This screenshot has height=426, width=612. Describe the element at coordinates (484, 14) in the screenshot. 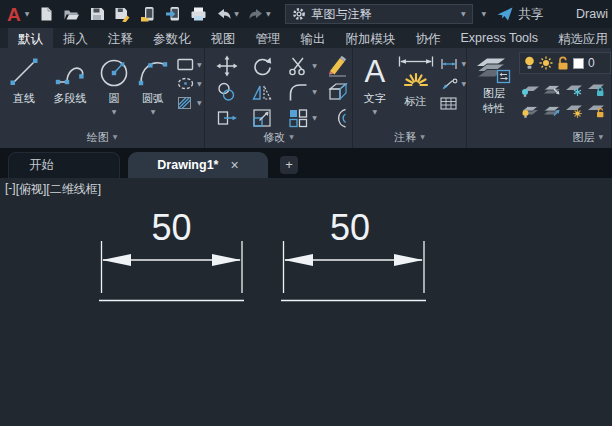

I see `qat-customize-dropdown-icon: ▼` at that location.